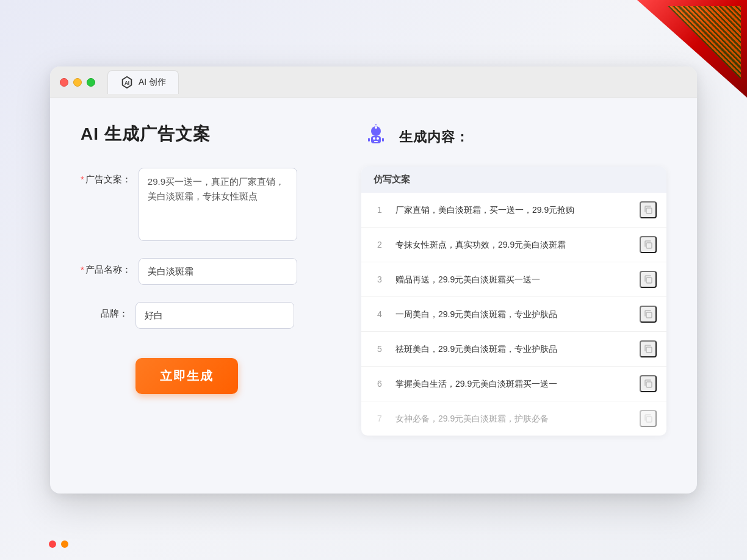  I want to click on table-header: 仿写文案, so click(514, 179).